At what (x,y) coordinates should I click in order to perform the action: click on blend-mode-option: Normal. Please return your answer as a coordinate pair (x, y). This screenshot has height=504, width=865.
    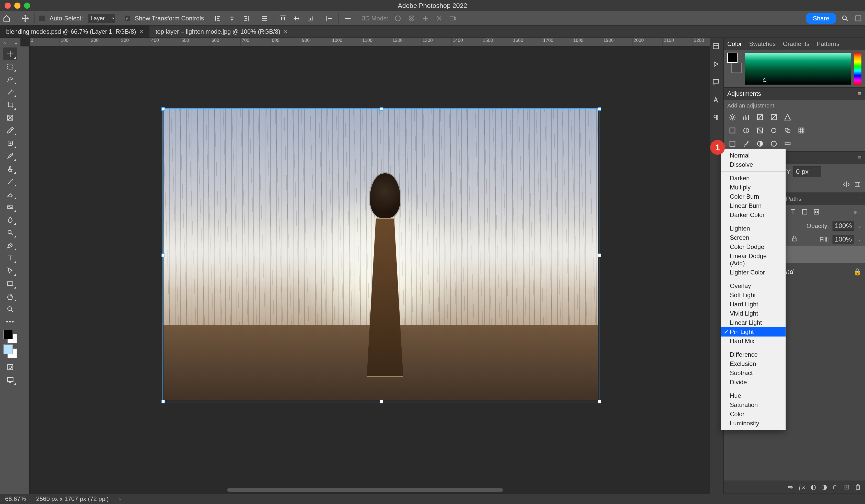
    Looking at the image, I should click on (753, 156).